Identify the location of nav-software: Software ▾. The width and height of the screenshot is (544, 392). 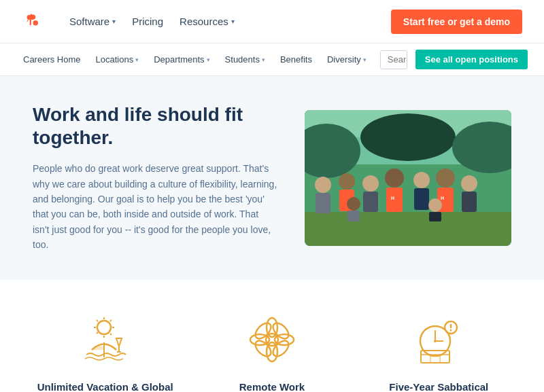
(92, 22).